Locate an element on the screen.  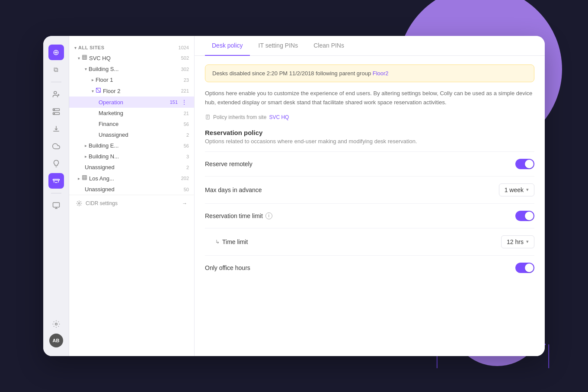
policy-row-reserve-remotely: Reserve remotely is located at coordinates (370, 164).